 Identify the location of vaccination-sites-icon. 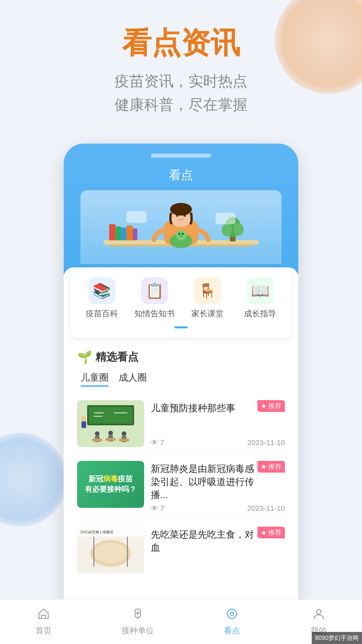
(138, 614).